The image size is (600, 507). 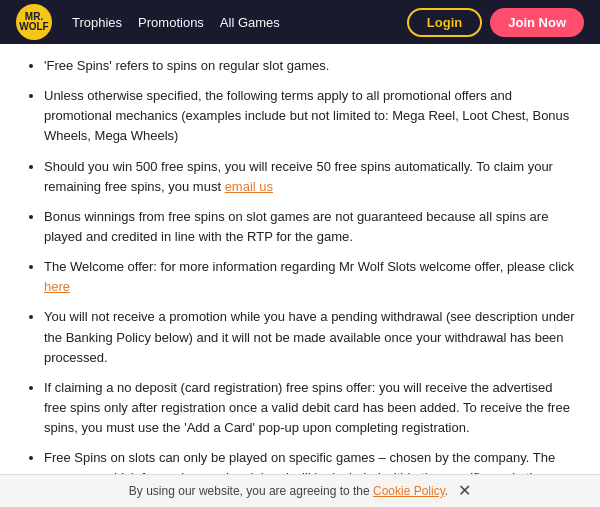 I want to click on logo-icon: MR.WOLF, so click(x=34, y=22).